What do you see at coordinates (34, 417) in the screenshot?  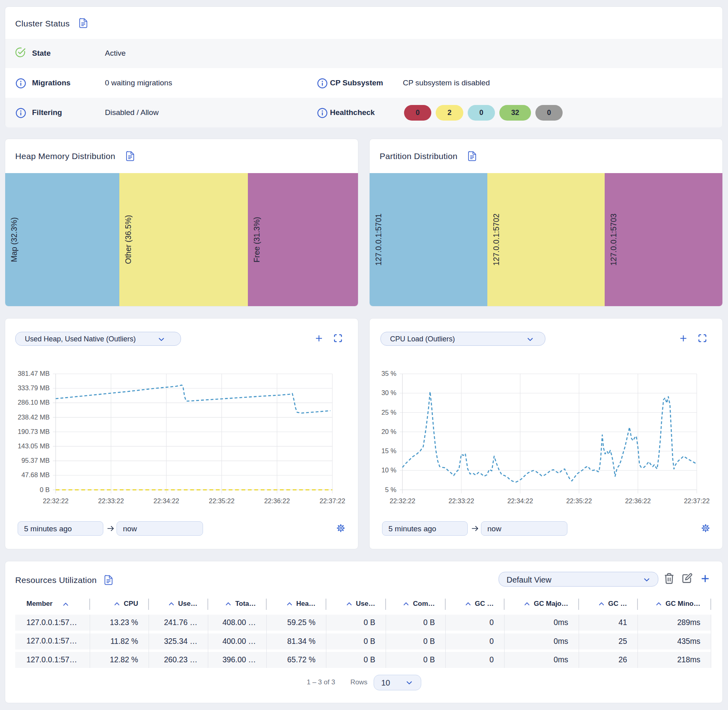 I see `svg-text: 238.42 MB` at bounding box center [34, 417].